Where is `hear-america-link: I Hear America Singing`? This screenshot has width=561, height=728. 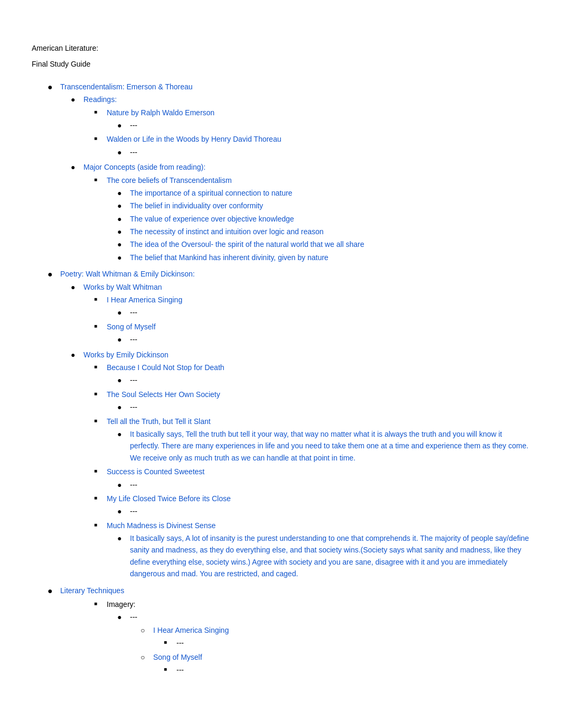
hear-america-link: I Hear America Singing is located at coordinates (145, 300).